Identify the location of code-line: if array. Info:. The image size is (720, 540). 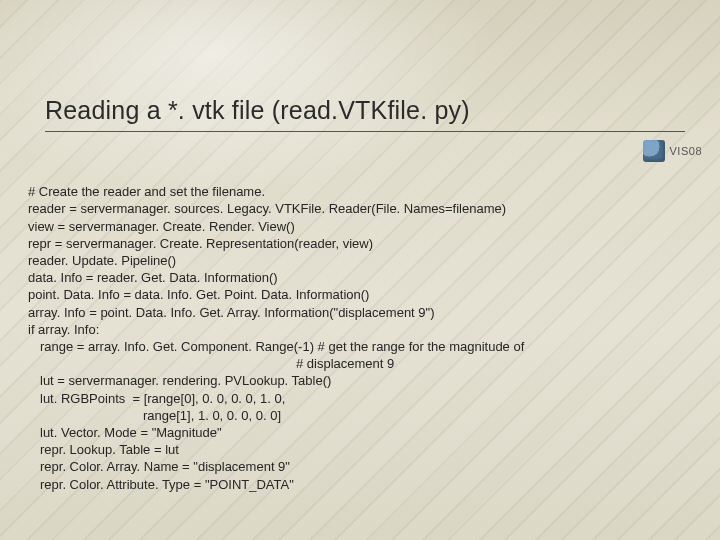
(64, 330).